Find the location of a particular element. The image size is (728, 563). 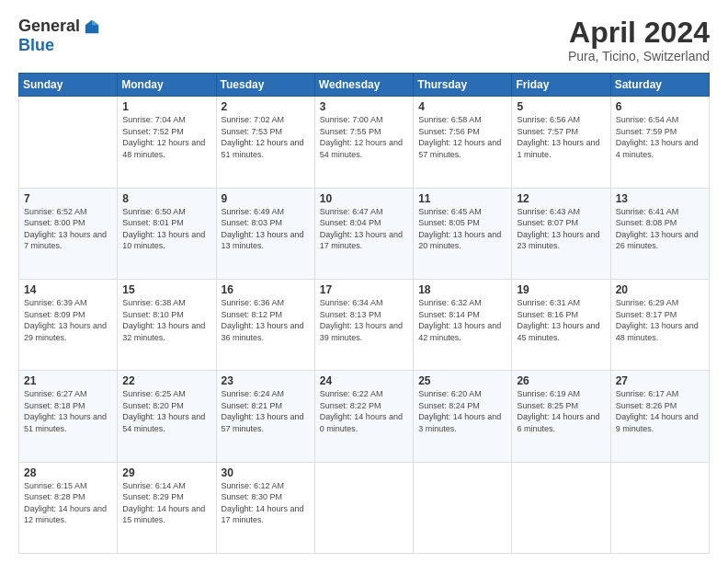

calendar-cell: 27 Sunrise: 6:17 AMSunset: 8:26 PMDaylig… is located at coordinates (660, 416).